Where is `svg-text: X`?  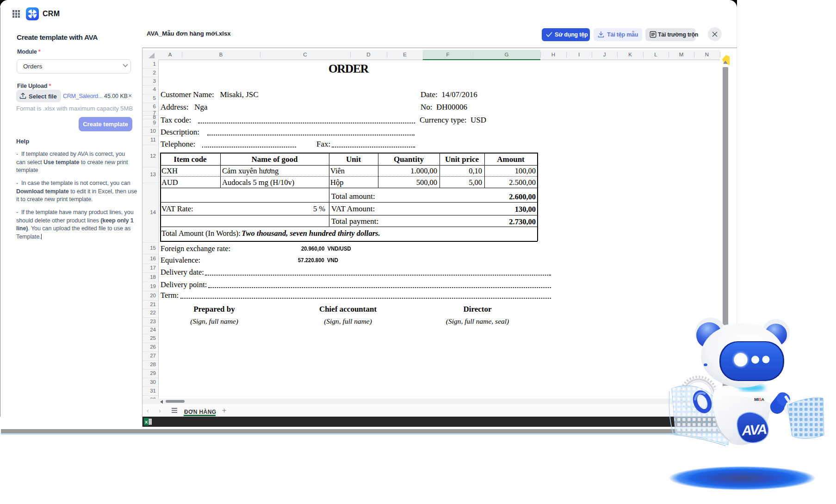
svg-text: X is located at coordinates (146, 422).